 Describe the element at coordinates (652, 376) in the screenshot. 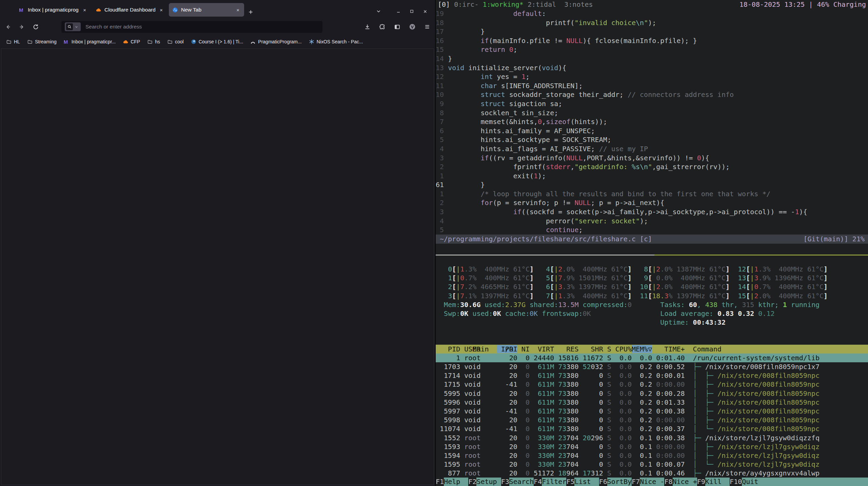

I see `process-row-1714: 1714 void 20 0 611M 73380 0 S 0.0 0.2 0:…` at that location.